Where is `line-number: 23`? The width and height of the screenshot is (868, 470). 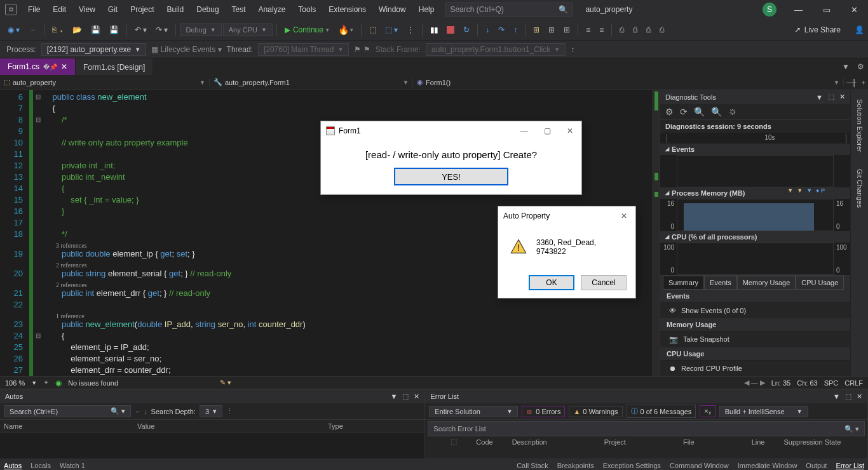 line-number: 23 is located at coordinates (11, 325).